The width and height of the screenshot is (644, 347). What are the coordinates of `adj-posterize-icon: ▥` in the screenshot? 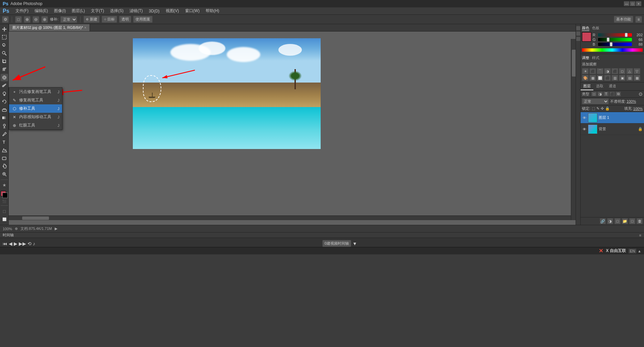 It's located at (615, 78).